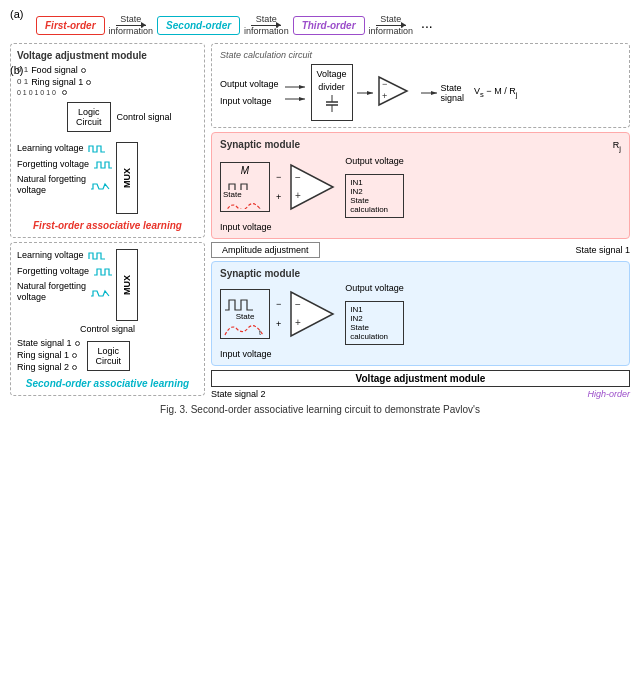  Describe the element at coordinates (266, 20) in the screenshot. I see `seq-text-2a: State` at that location.